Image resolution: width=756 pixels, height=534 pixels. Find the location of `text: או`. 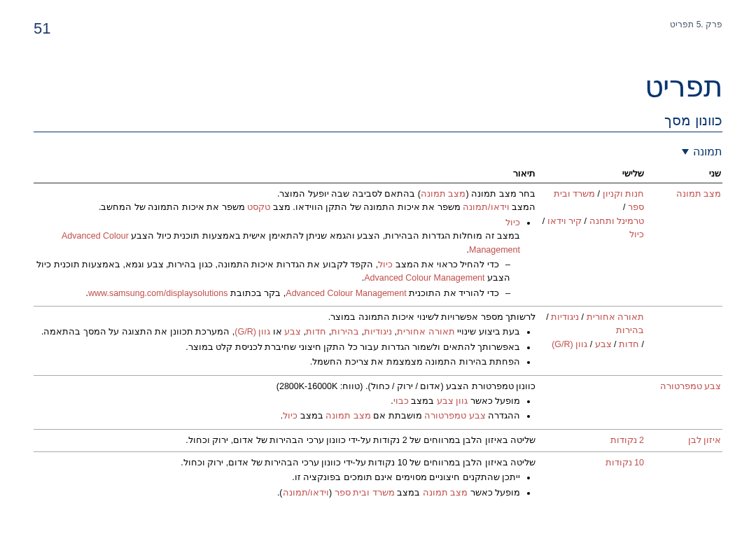

text: או is located at coordinates (277, 332).